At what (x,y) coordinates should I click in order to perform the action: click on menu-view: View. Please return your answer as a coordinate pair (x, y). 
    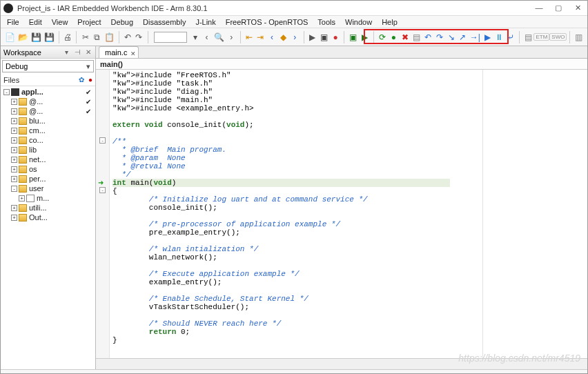
    Looking at the image, I should click on (60, 22).